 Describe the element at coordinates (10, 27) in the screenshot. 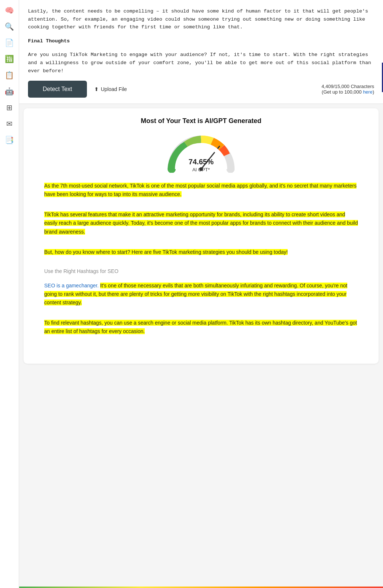

I see `document-search-icon: 🔍` at that location.